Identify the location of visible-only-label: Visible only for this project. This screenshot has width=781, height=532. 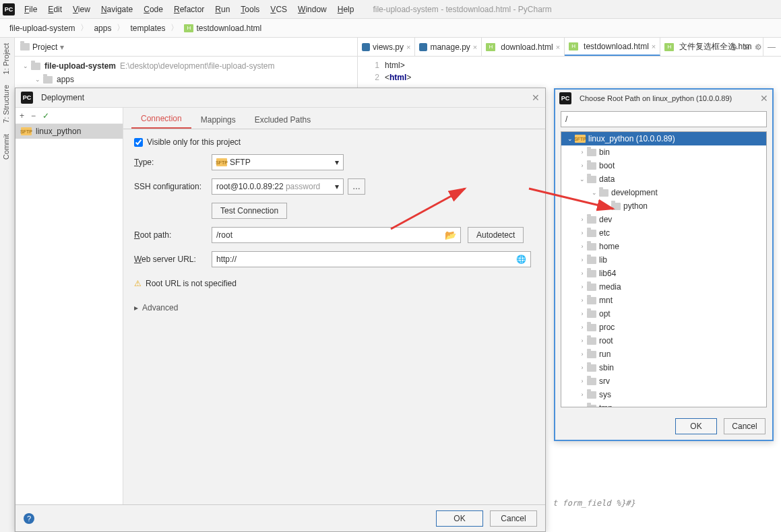
(194, 142).